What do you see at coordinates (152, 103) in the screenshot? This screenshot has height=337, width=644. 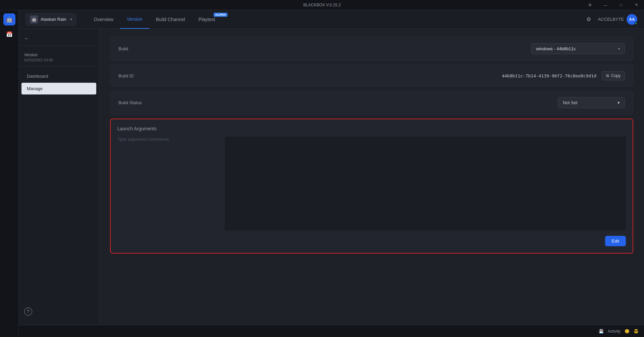 I see `build-status-label: Build Status` at bounding box center [152, 103].